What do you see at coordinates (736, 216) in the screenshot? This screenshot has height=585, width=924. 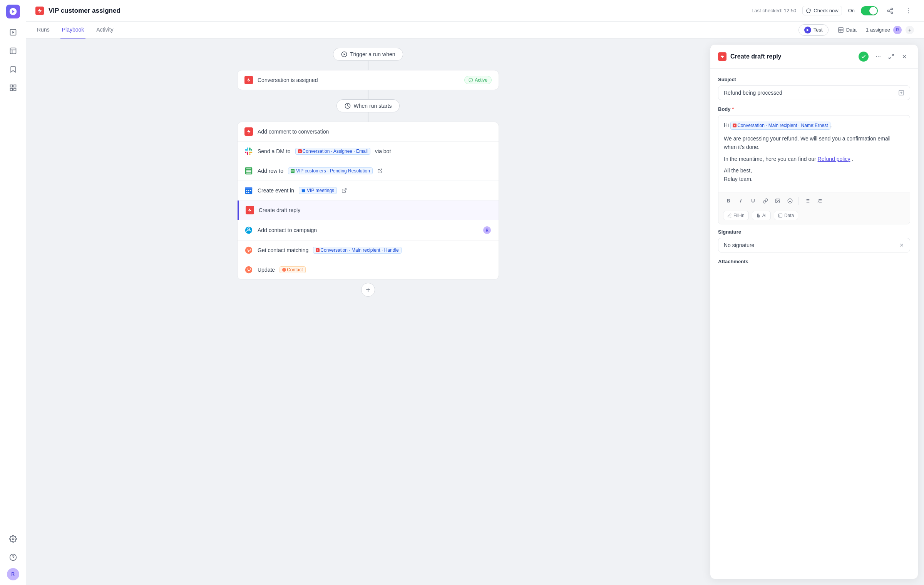 I see `fill-in-button: Fill-in` at bounding box center [736, 216].